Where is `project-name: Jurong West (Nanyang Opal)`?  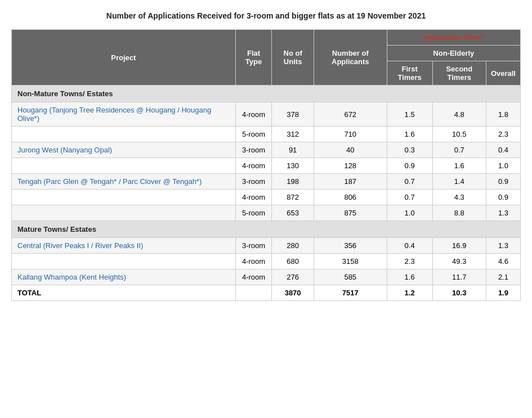
project-name: Jurong West (Nanyang Opal) is located at coordinates (124, 150).